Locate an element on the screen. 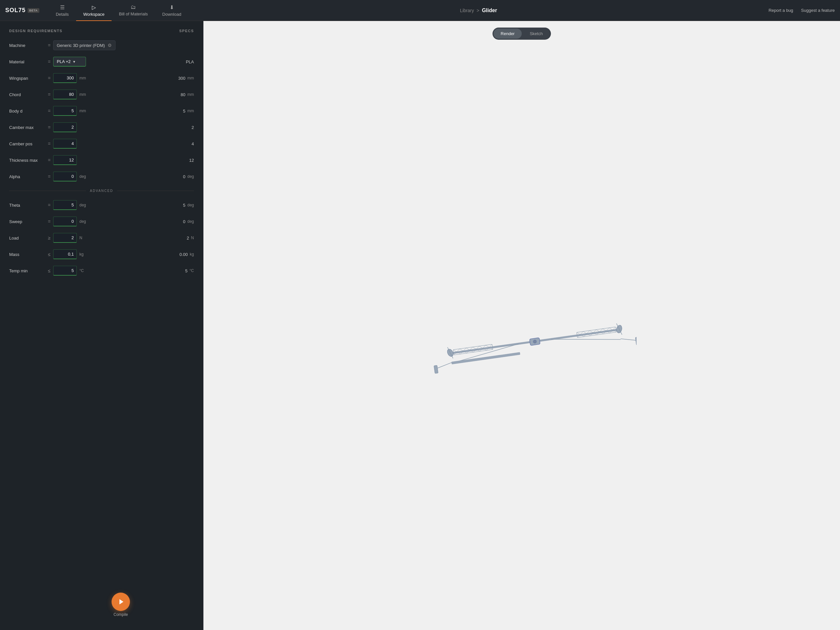  sweep-input is located at coordinates (65, 221).